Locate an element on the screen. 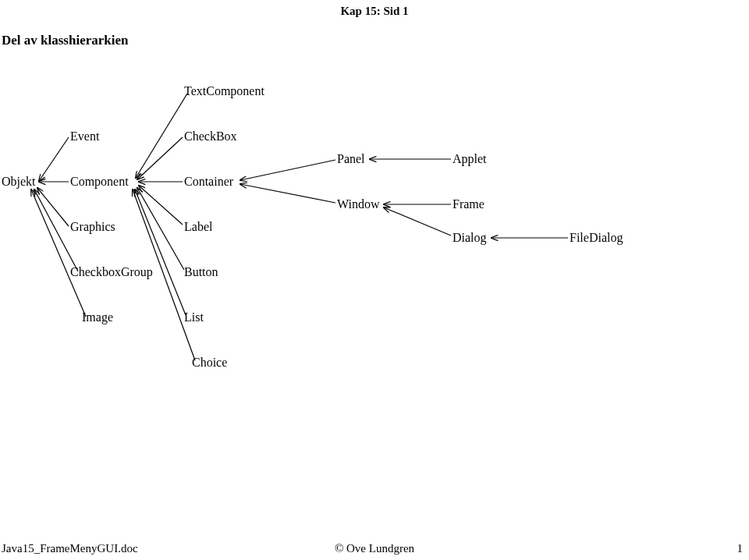 This screenshot has height=560, width=749. node-image: Image is located at coordinates (98, 317).